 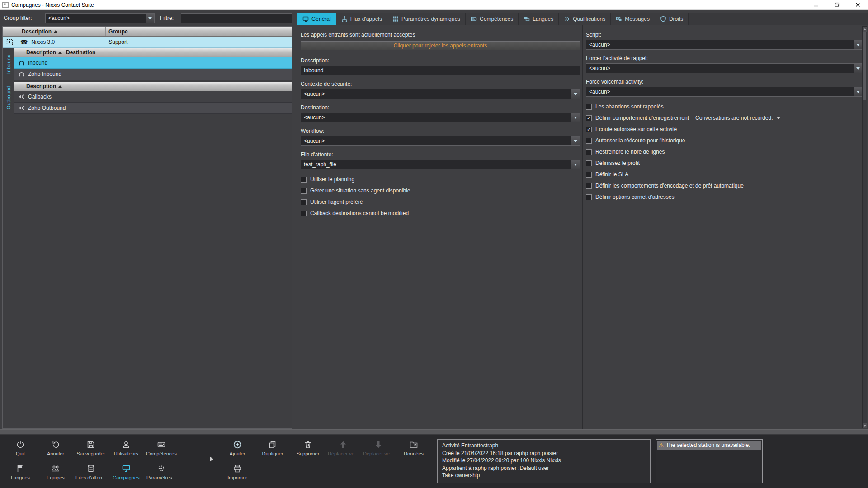 What do you see at coordinates (427, 19) in the screenshot?
I see `tab-parametres-dynamiques: Paramètres dynamiques` at bounding box center [427, 19].